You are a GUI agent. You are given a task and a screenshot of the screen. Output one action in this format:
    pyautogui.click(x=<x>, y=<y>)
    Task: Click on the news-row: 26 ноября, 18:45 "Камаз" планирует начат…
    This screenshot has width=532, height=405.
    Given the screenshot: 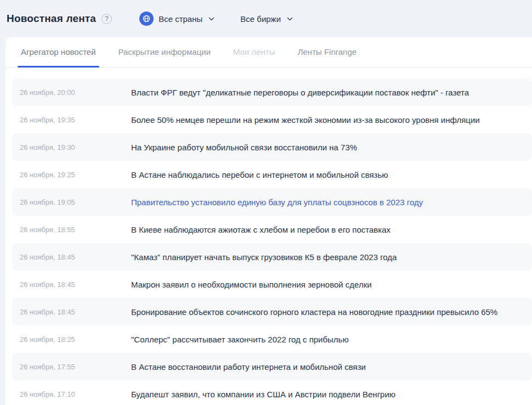 What is the action you would take?
    pyautogui.click(x=272, y=257)
    